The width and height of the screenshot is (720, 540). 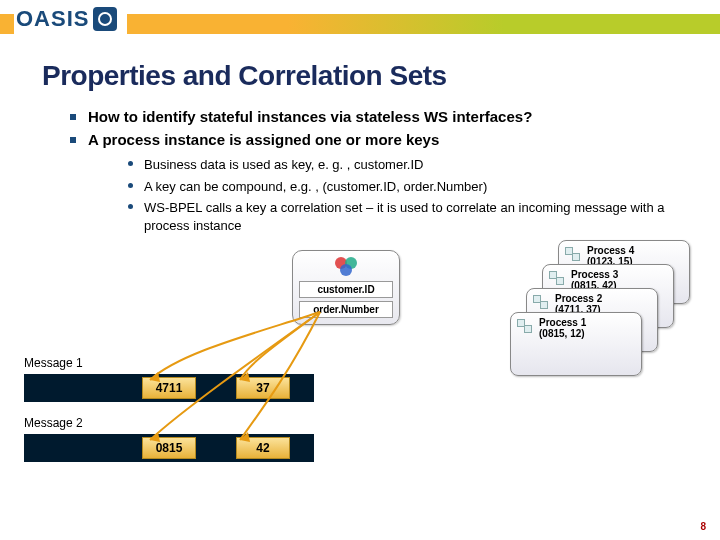 What do you see at coordinates (346, 267) in the screenshot?
I see `venn-icon` at bounding box center [346, 267].